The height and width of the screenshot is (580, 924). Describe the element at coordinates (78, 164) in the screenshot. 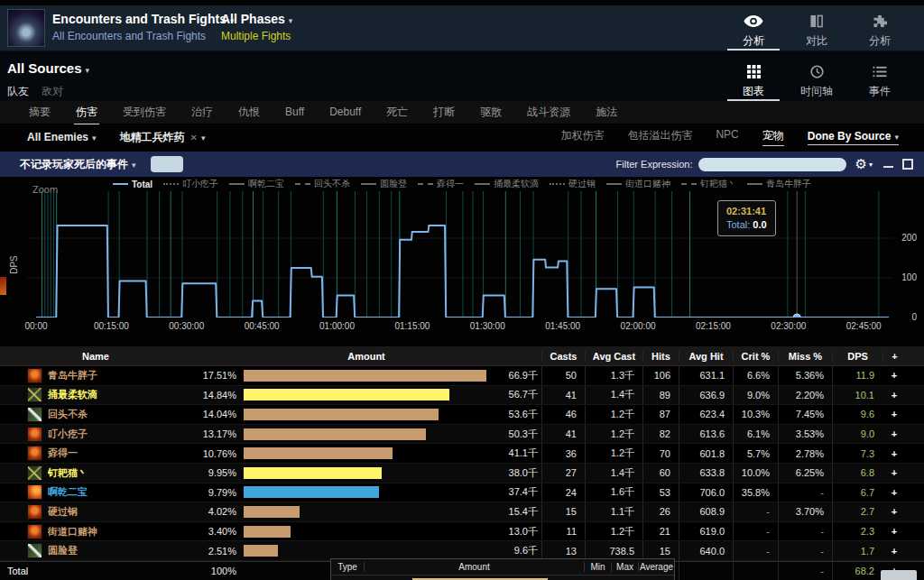

I see `death-filter-dropdown: 不记录玩家死后的事件▾` at that location.